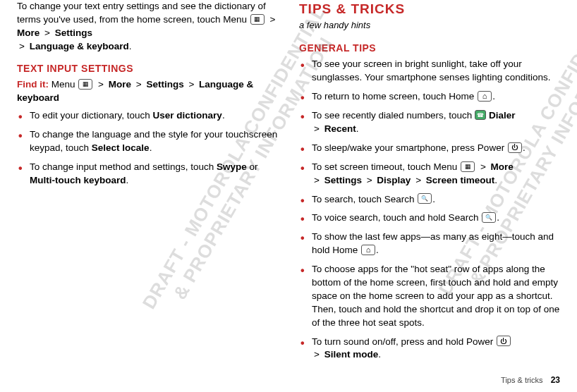 The image size is (577, 392). Describe the element at coordinates (78, 180) in the screenshot. I see `bullet-bold: Multi-touch keyboard` at that location.